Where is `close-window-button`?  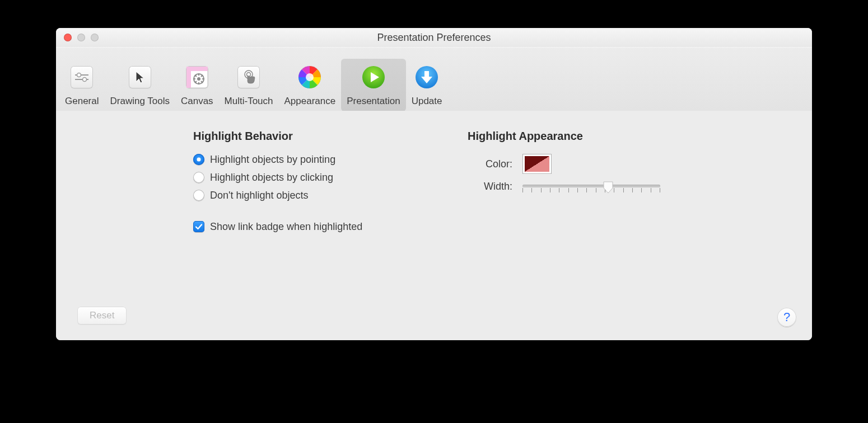 close-window-button is located at coordinates (68, 37).